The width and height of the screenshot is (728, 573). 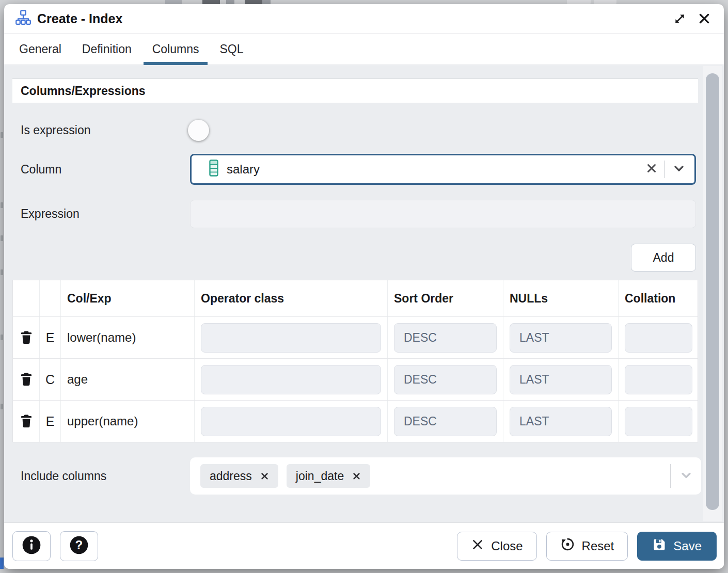 What do you see at coordinates (704, 19) in the screenshot?
I see `close-icon` at bounding box center [704, 19].